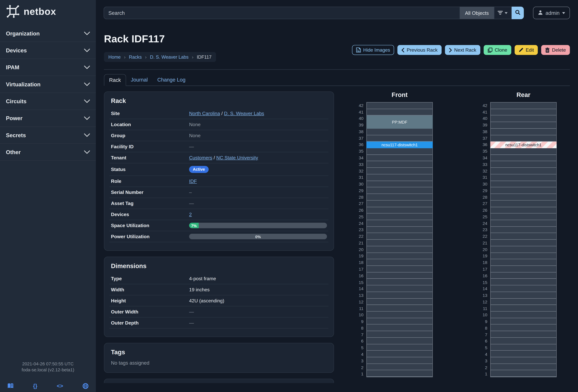  Describe the element at coordinates (169, 57) in the screenshot. I see `breadcrumb-item-d-s-weaver-labs: D. S. Weaver Labs` at that location.